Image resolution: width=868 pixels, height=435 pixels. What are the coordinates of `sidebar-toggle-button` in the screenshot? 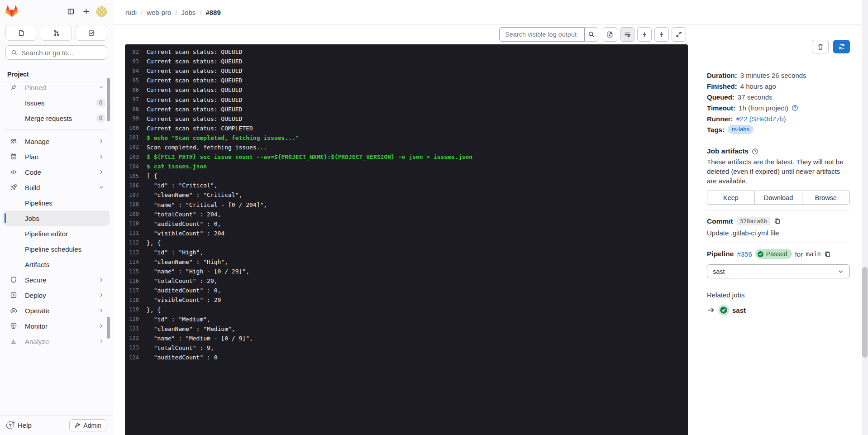 It's located at (71, 11).